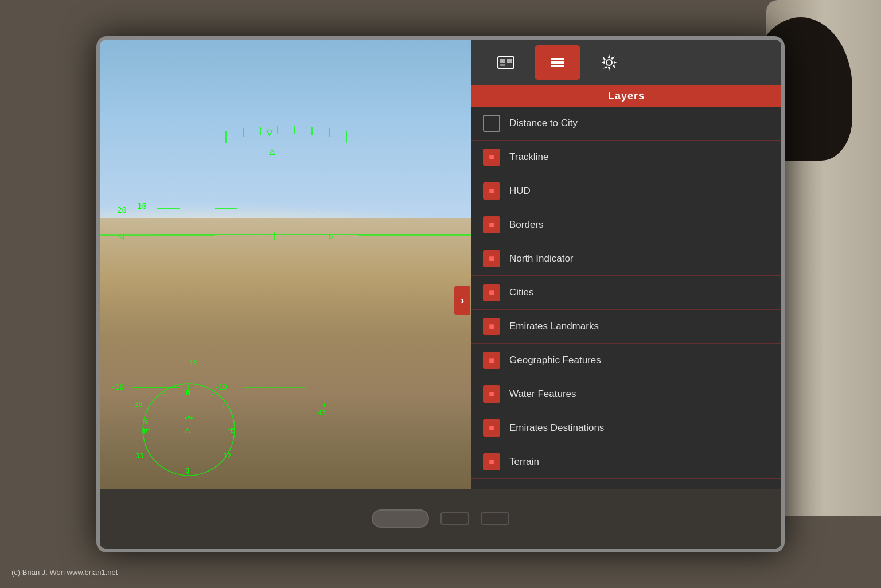  What do you see at coordinates (122, 210) in the screenshot?
I see `svg-text: 20` at bounding box center [122, 210].